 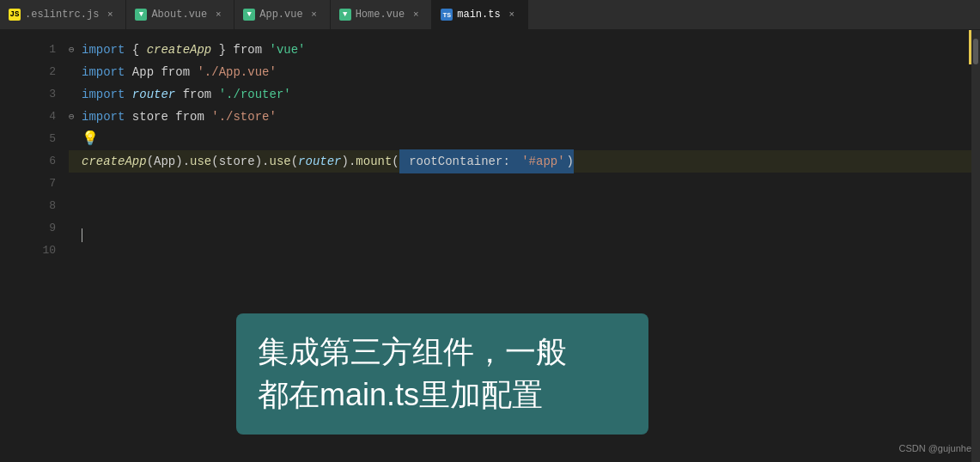 I want to click on root-container-highlighted: rootContainer:, so click(x=460, y=161).